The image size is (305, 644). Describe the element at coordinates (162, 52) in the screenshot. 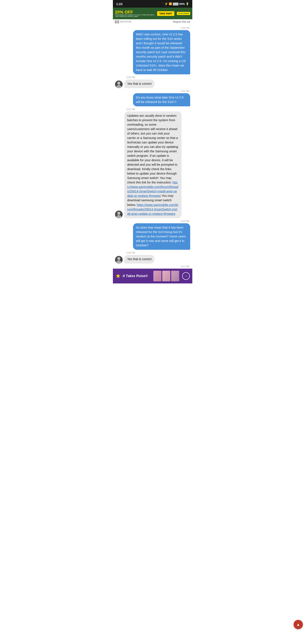

I see `bubble-1: Well I was curious, One UI 2.5 has been …` at that location.